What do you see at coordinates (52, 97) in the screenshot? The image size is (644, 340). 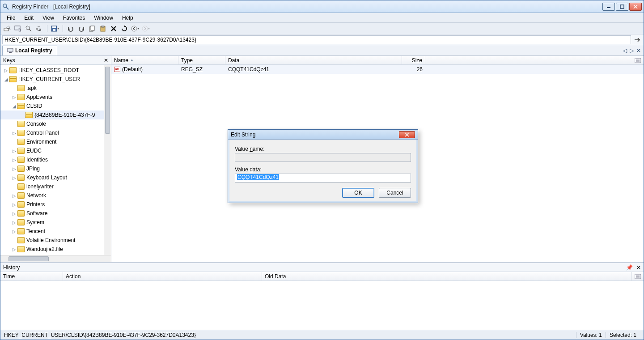 I see `tree-item: ▷AppEvents` at bounding box center [52, 97].